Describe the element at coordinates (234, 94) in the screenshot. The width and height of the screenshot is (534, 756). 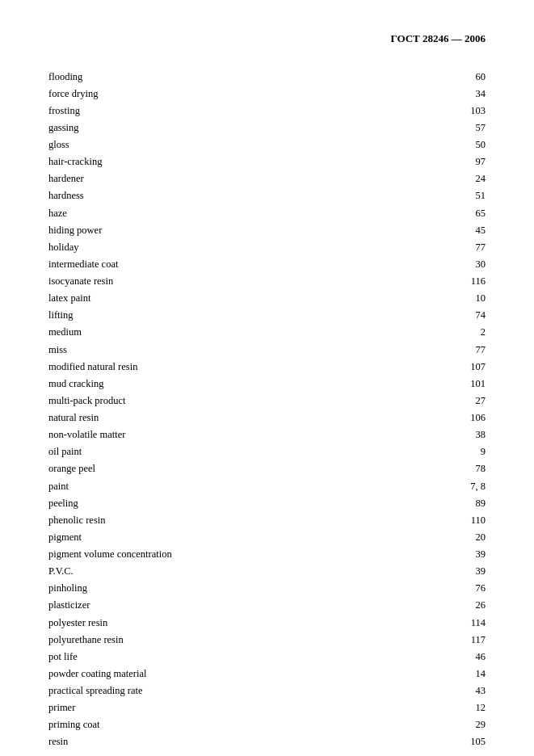
I see `term-cell: force drying` at that location.